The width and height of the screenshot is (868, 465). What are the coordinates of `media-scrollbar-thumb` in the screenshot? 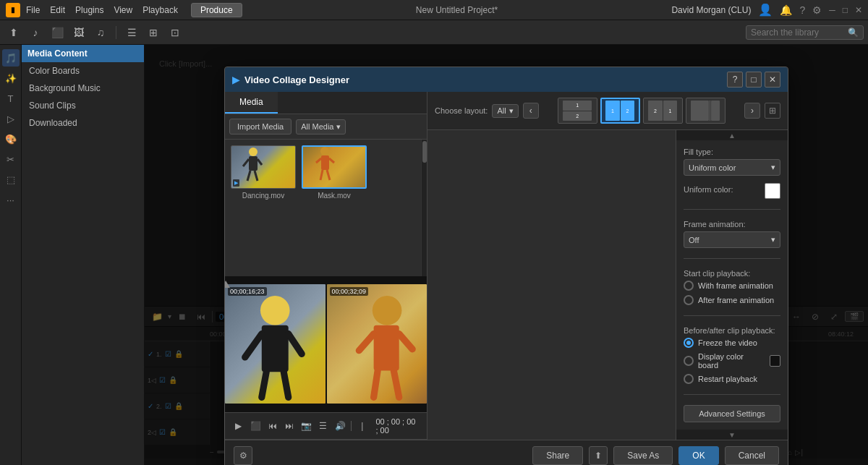 It's located at (425, 152).